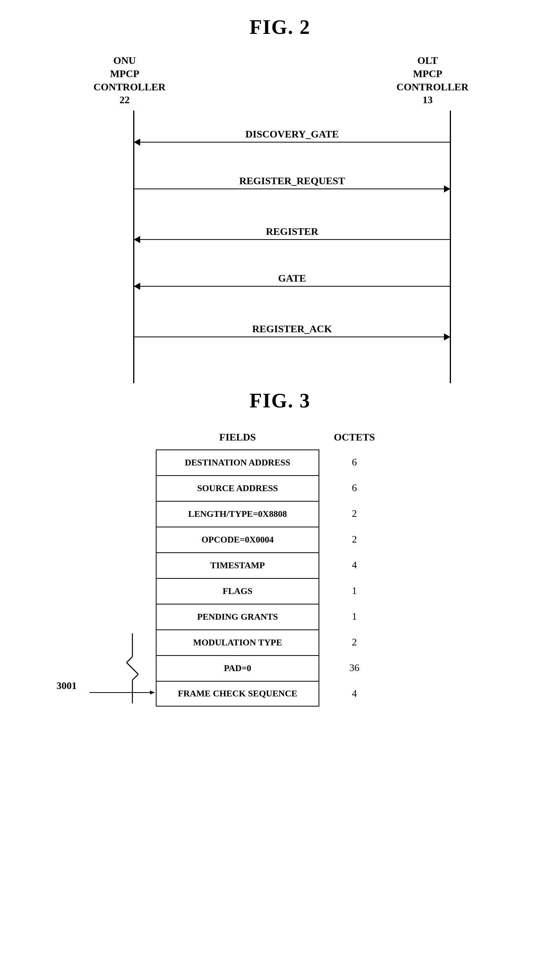 The image size is (560, 964). Describe the element at coordinates (238, 642) in the screenshot. I see `modulation-type-cell: MODULATION TYPE` at that location.